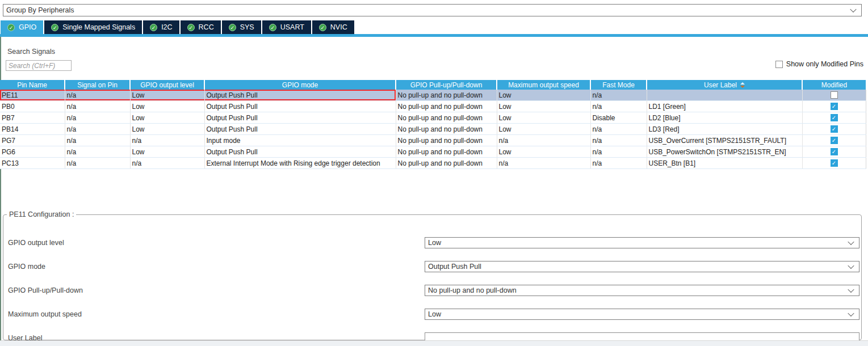 Image resolution: width=868 pixels, height=346 pixels. Describe the element at coordinates (835, 95) in the screenshot. I see `modified-checkbox` at that location.